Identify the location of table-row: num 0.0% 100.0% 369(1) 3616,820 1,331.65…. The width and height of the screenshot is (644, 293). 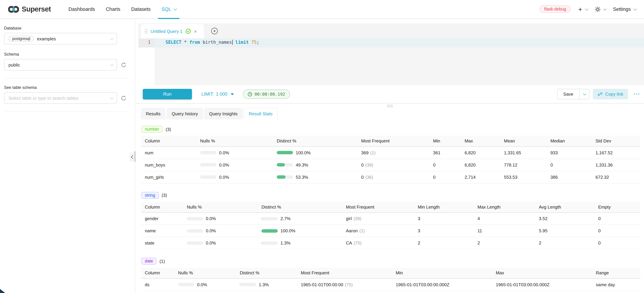
(391, 152).